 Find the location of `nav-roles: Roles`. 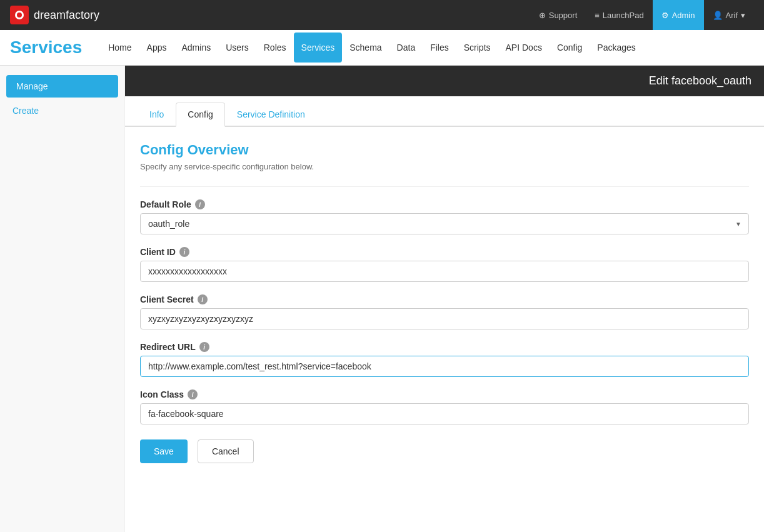

nav-roles: Roles is located at coordinates (275, 48).